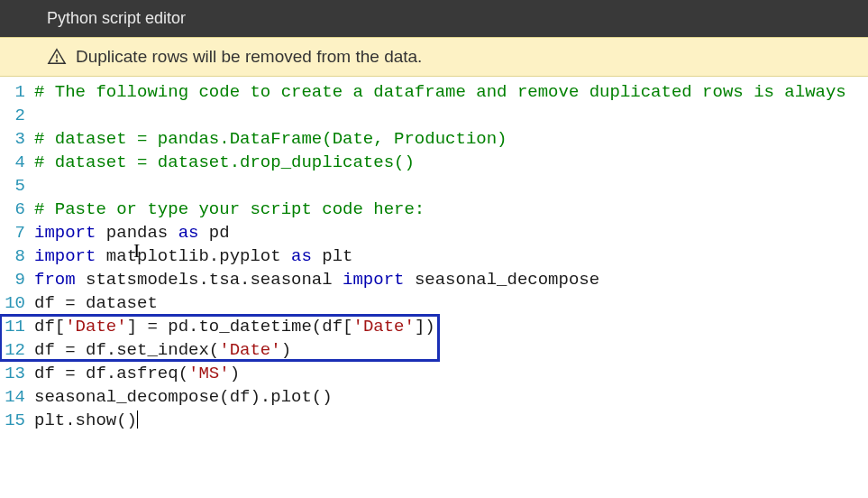  I want to click on code-line: 13df = df.asfreq('MS'), so click(434, 374).